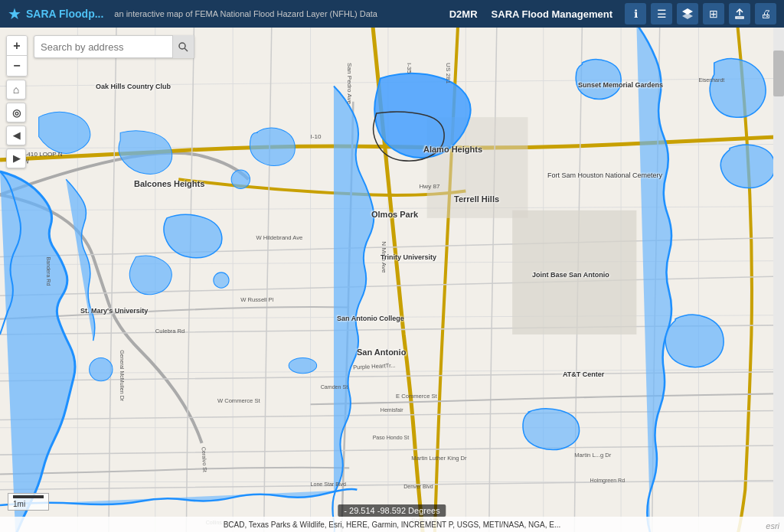 The height and width of the screenshot is (532, 784). What do you see at coordinates (183, 47) in the screenshot?
I see `search-button` at bounding box center [183, 47].